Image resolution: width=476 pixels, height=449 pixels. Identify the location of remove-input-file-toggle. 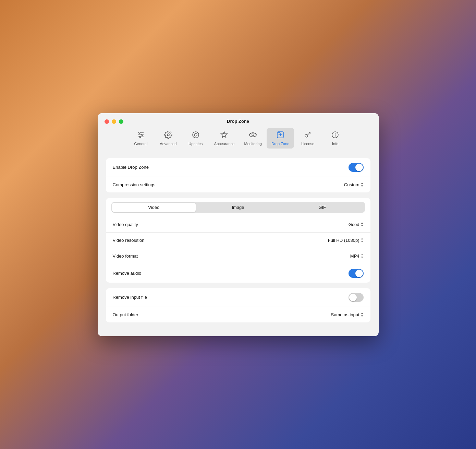
(356, 297).